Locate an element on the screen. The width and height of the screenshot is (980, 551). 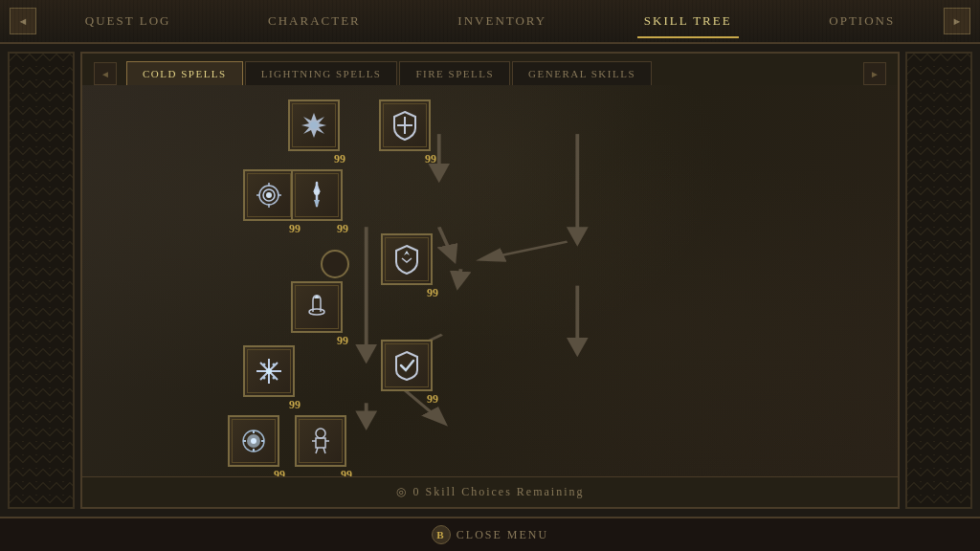
close-menu-button: B Close Menu is located at coordinates (490, 535).